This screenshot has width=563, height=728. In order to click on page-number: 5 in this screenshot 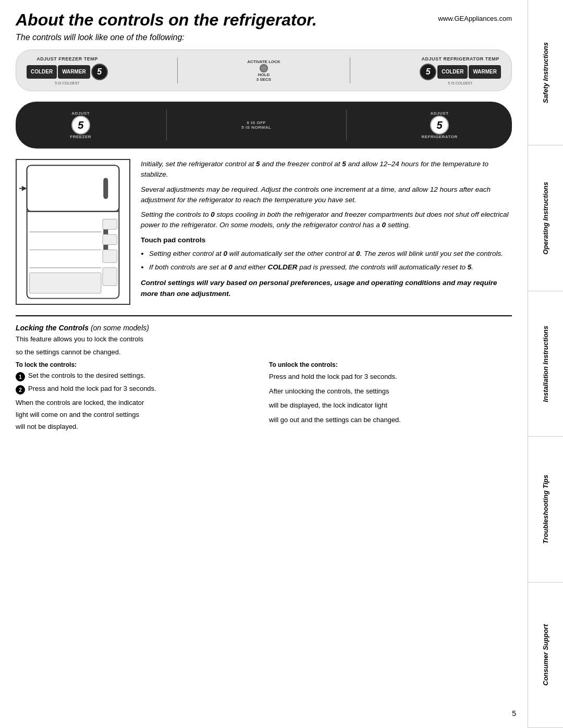, I will do `click(514, 713)`.